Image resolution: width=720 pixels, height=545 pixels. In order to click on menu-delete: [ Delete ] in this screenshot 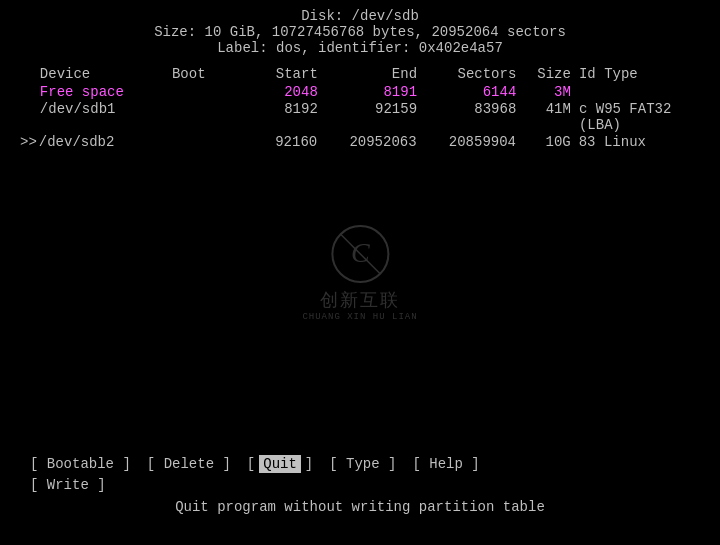, I will do `click(189, 464)`.